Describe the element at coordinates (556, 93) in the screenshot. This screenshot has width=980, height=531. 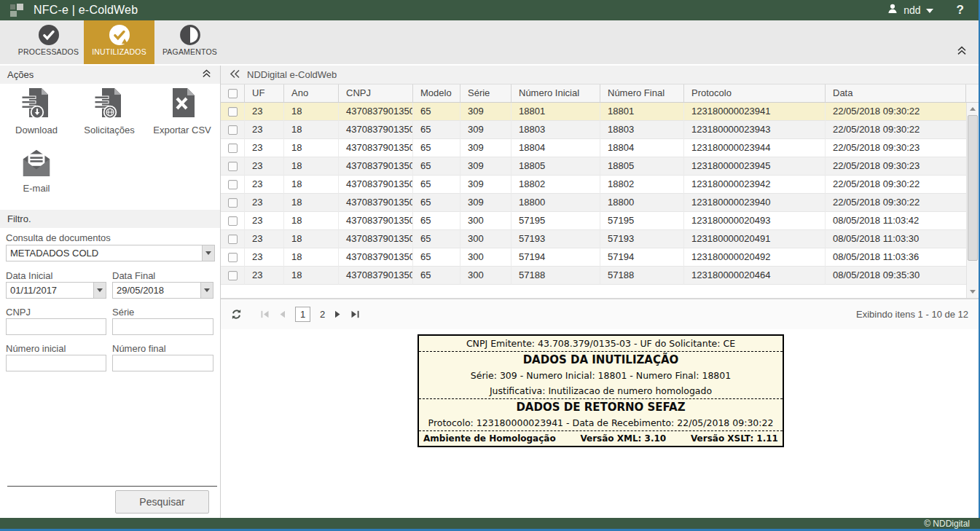
I see `column-header-numero-inicial: Número Inicial` at that location.